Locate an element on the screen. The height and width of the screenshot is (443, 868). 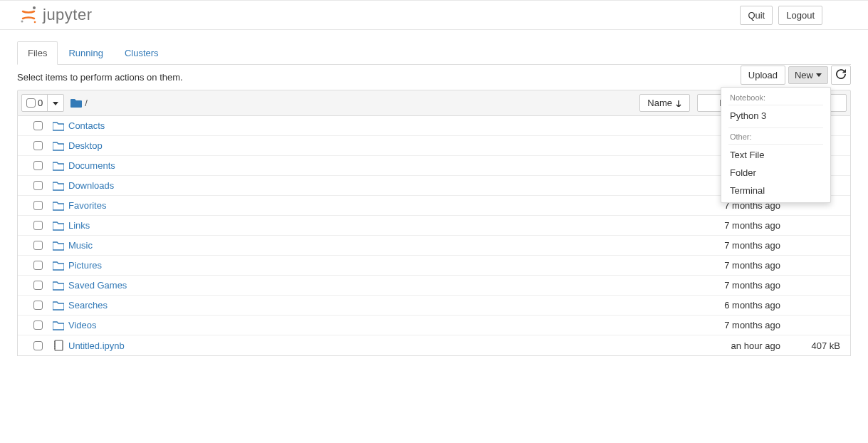
refresh-button is located at coordinates (841, 75).